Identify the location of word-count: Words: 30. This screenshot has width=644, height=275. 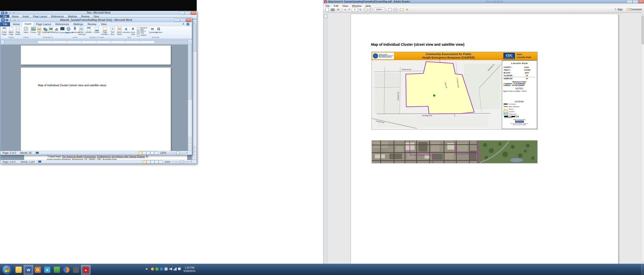
(26, 153).